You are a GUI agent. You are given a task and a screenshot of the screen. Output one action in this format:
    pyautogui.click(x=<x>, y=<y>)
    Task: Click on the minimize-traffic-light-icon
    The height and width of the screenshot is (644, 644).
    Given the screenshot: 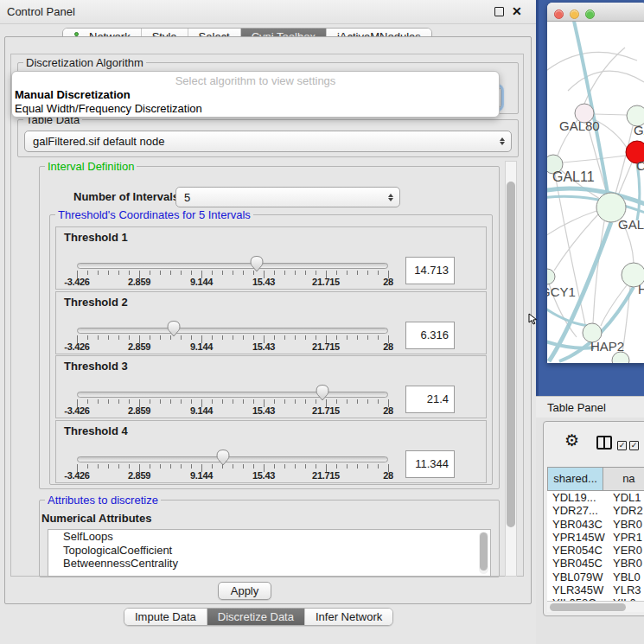 What is the action you would take?
    pyautogui.click(x=574, y=14)
    